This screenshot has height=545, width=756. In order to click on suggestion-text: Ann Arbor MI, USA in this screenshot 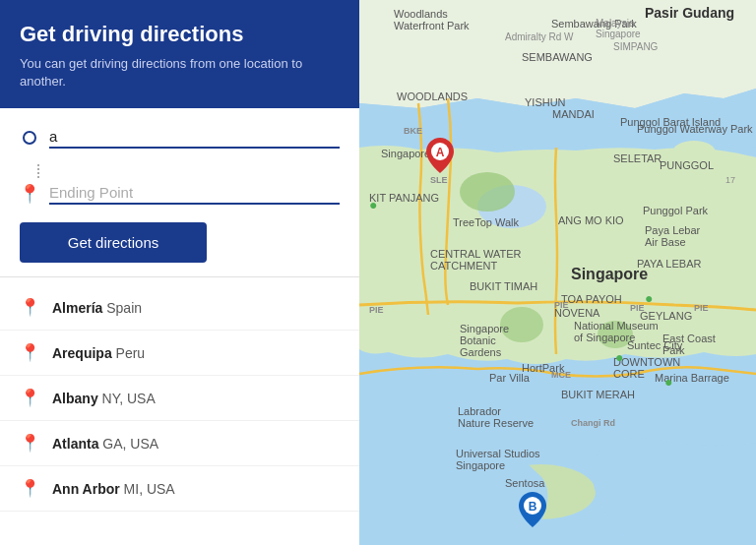, I will do `click(114, 489)`.